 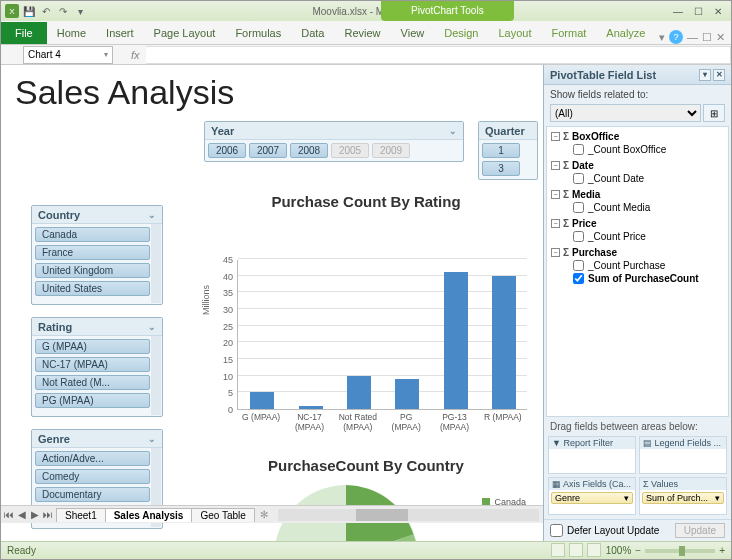 I want to click on area-legend-fields: ▤ Legend Fields ..., so click(x=683, y=455).